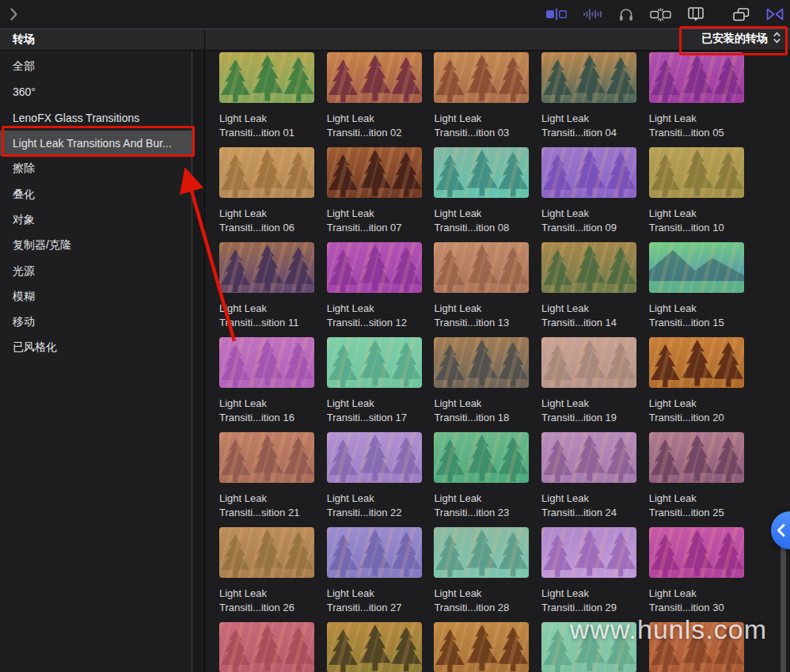 This screenshot has width=790, height=672. Describe the element at coordinates (556, 14) in the screenshot. I see `clips-browser-icon` at that location.